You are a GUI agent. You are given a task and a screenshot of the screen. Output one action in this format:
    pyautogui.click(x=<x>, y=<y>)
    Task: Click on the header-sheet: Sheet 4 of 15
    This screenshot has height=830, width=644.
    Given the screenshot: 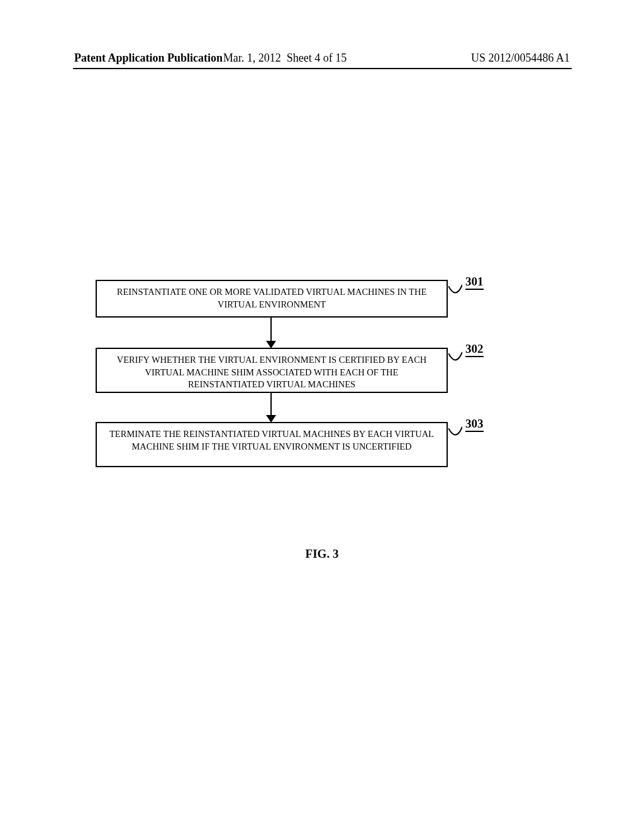 What is the action you would take?
    pyautogui.click(x=317, y=58)
    